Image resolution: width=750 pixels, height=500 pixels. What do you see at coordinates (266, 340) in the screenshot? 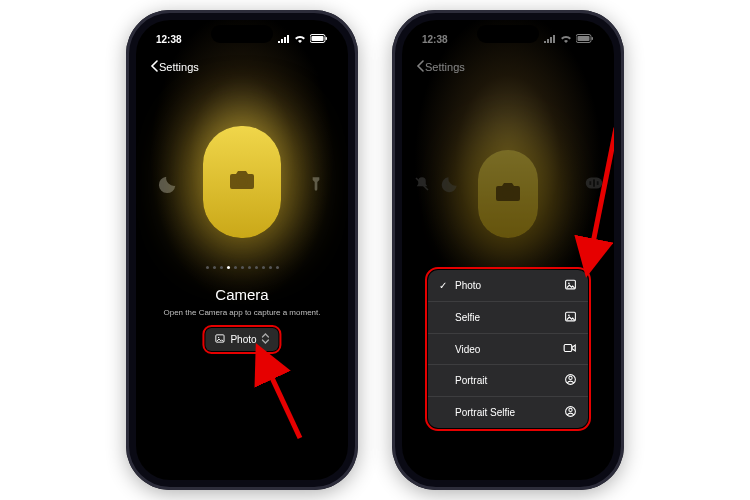
I see `chevron-updown-icon` at bounding box center [266, 340].